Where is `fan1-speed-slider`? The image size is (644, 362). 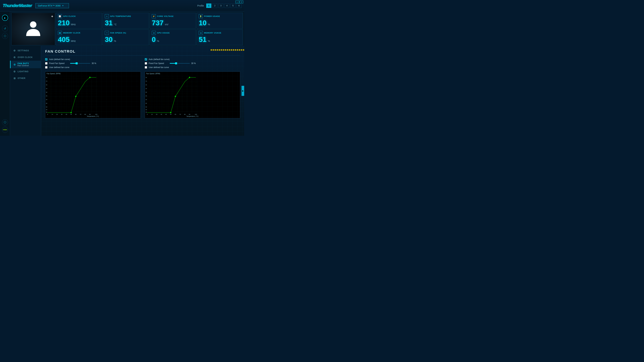
fan1-speed-slider is located at coordinates (80, 63).